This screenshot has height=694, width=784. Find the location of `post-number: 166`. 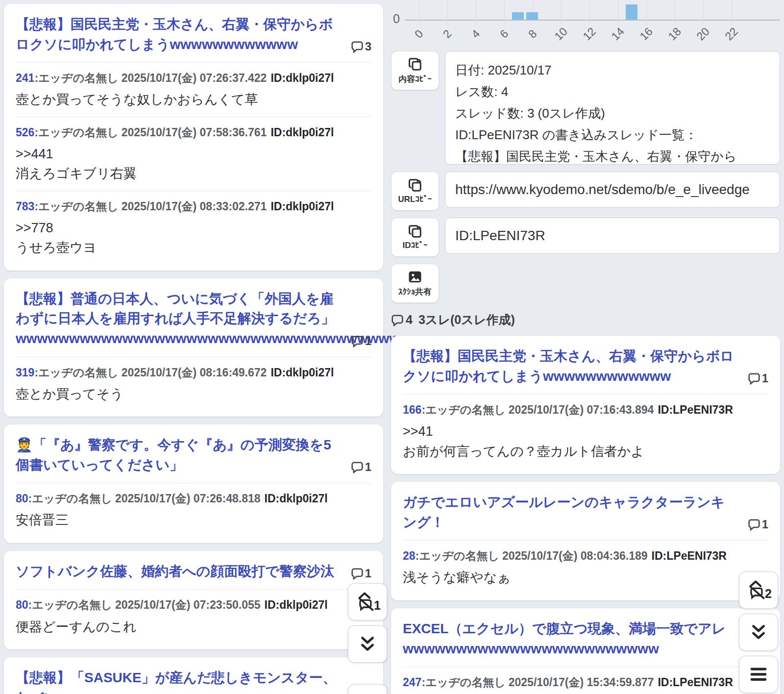

post-number: 166 is located at coordinates (412, 410).